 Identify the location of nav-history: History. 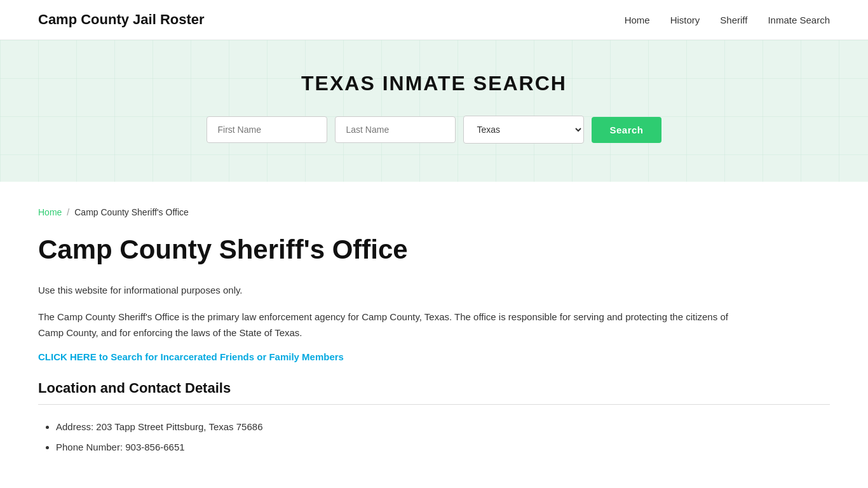
(685, 20).